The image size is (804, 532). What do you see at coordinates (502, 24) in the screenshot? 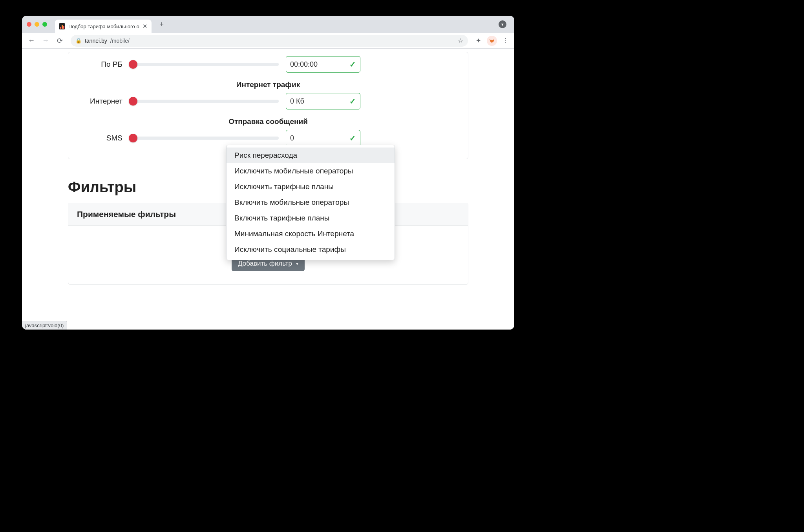
I see `chevron-down-icon: ▾` at bounding box center [502, 24].